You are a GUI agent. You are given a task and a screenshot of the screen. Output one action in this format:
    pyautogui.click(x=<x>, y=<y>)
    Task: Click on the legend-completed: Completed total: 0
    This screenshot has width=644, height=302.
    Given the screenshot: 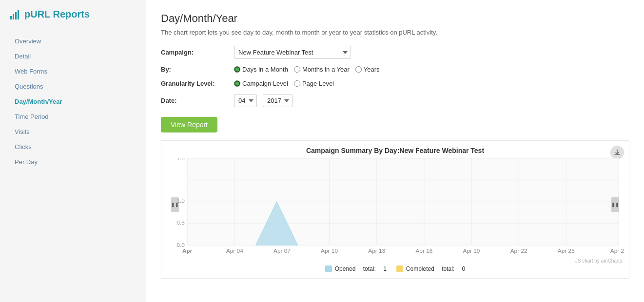 What is the action you would take?
    pyautogui.click(x=431, y=269)
    